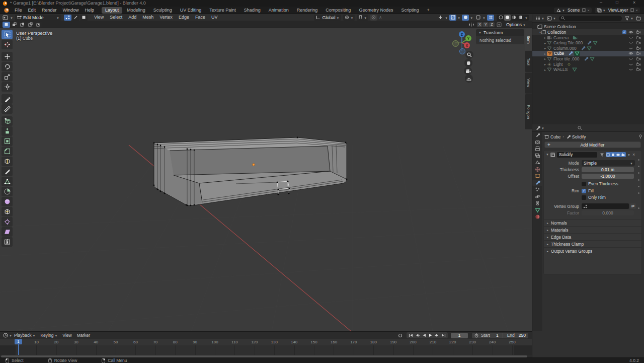  What do you see at coordinates (469, 55) in the screenshot?
I see `zoom-view-button` at bounding box center [469, 55].